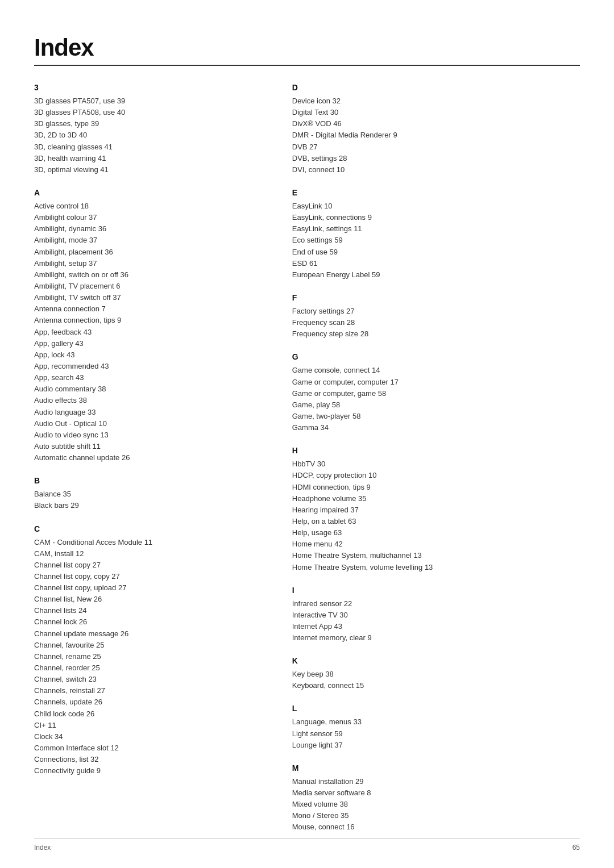  I want to click on index-section-e: EEasyLink 10EasyLink, connections 9EasyL…, so click(436, 234).